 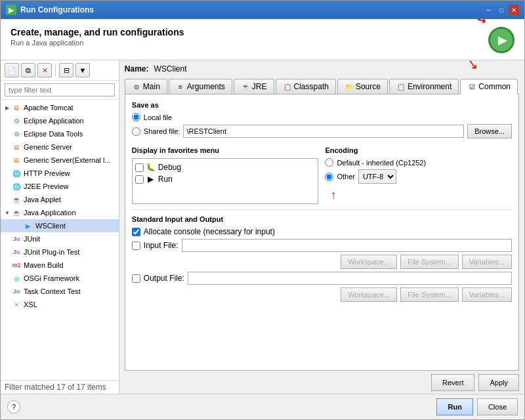 What do you see at coordinates (97, 32) in the screenshot?
I see `header-title: Create, manage, and run configurations` at bounding box center [97, 32].